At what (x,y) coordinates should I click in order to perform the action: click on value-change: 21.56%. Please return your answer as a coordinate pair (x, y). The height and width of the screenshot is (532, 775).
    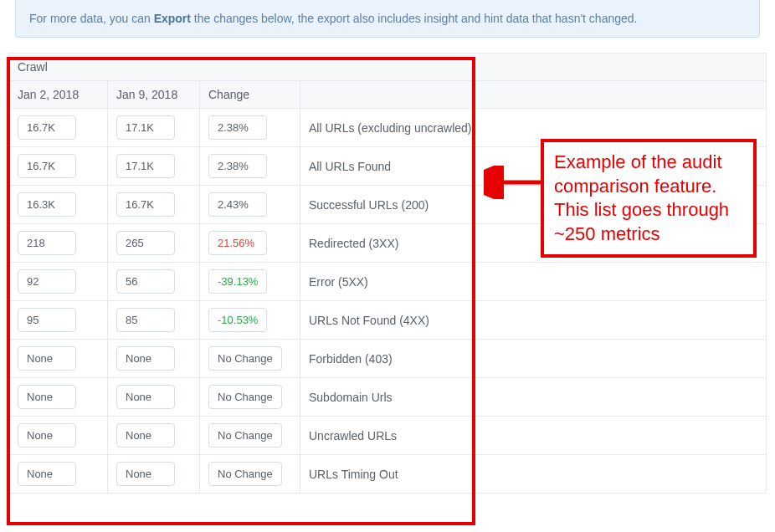
    Looking at the image, I should click on (238, 243).